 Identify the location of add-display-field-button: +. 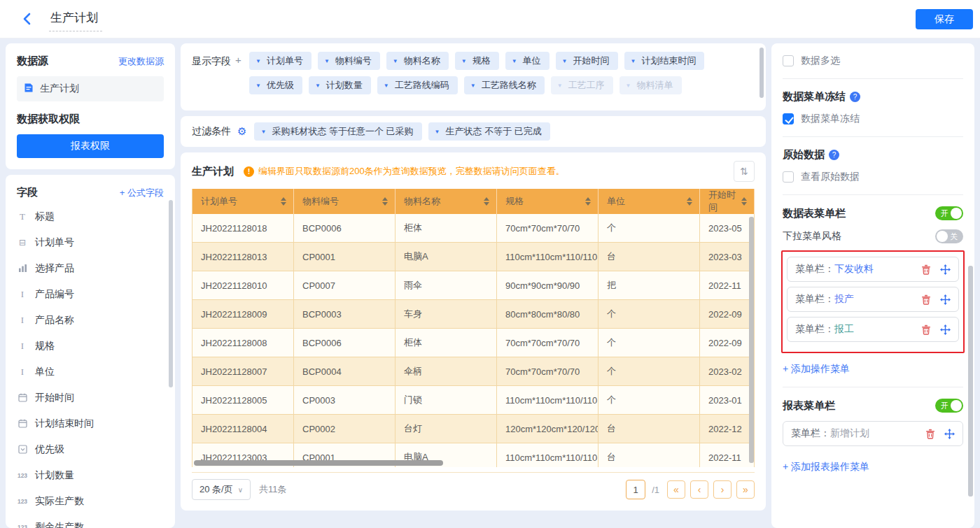
(238, 60).